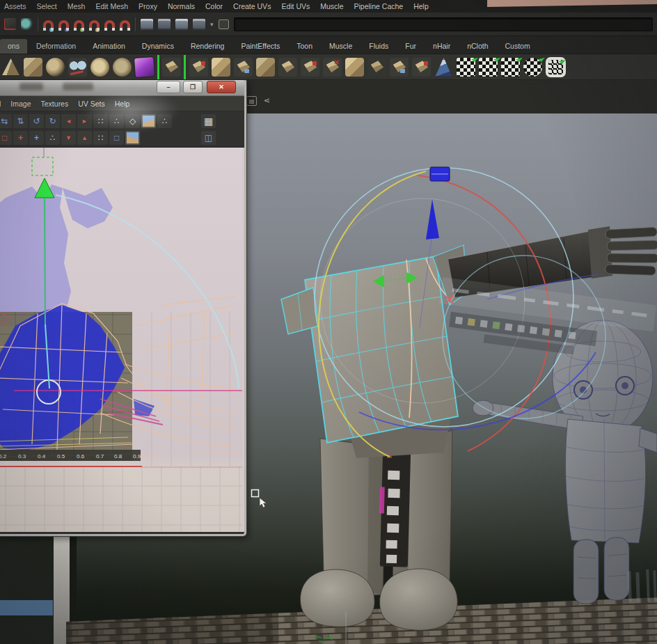 This screenshot has height=644, width=657. Describe the element at coordinates (26, 24) in the screenshot. I see `selection-mask-icon` at that location.